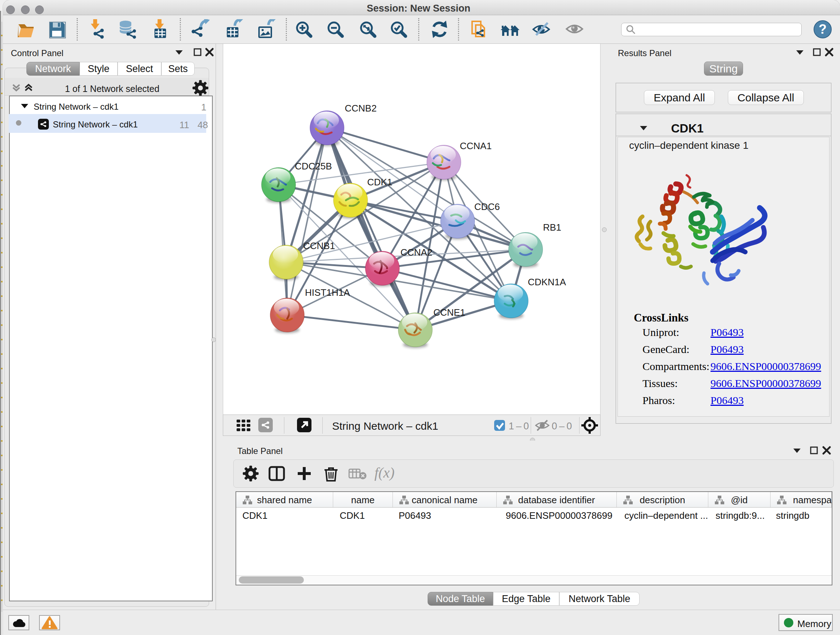  Describe the element at coordinates (487, 207) in the screenshot. I see `svg-text: CDC6` at that location.